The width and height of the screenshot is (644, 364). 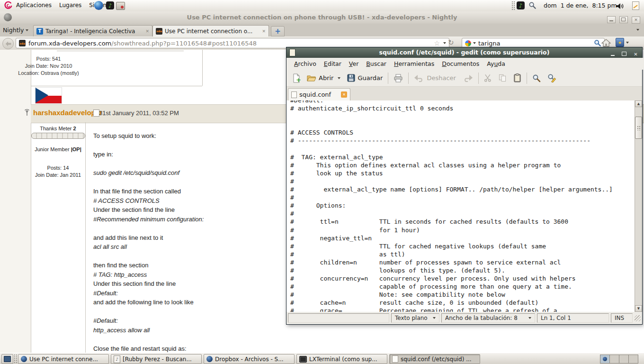 What do you see at coordinates (532, 7) in the screenshot?
I see `search-tray-icon` at bounding box center [532, 7].